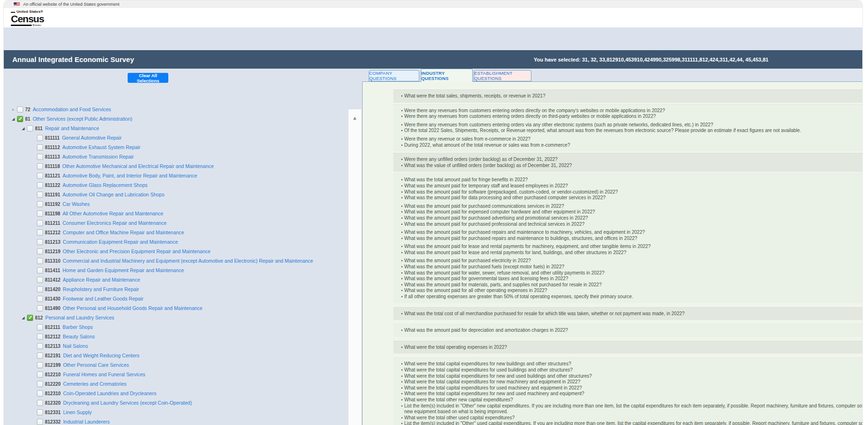 This screenshot has width=868, height=425. What do you see at coordinates (179, 374) in the screenshot?
I see `tree-node-812210: 812210Funeral Homes and Funeral Services` at bounding box center [179, 374].